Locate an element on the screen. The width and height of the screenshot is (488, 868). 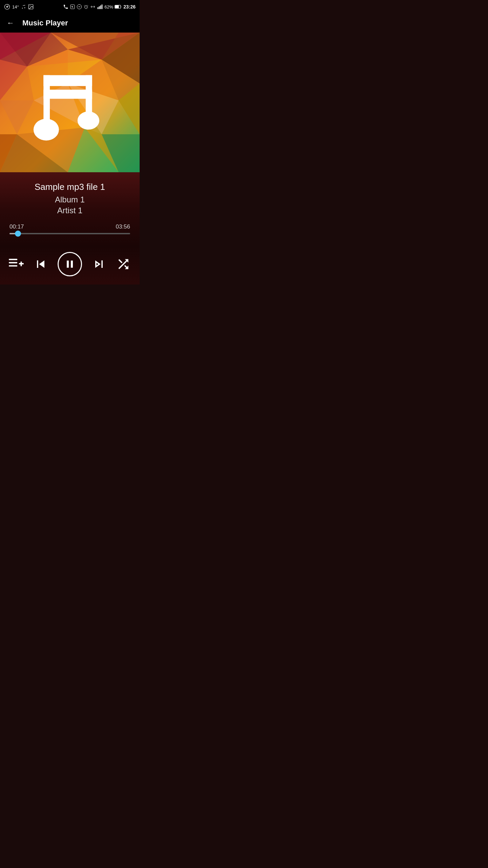
album-name: Album 1 is located at coordinates (70, 200).